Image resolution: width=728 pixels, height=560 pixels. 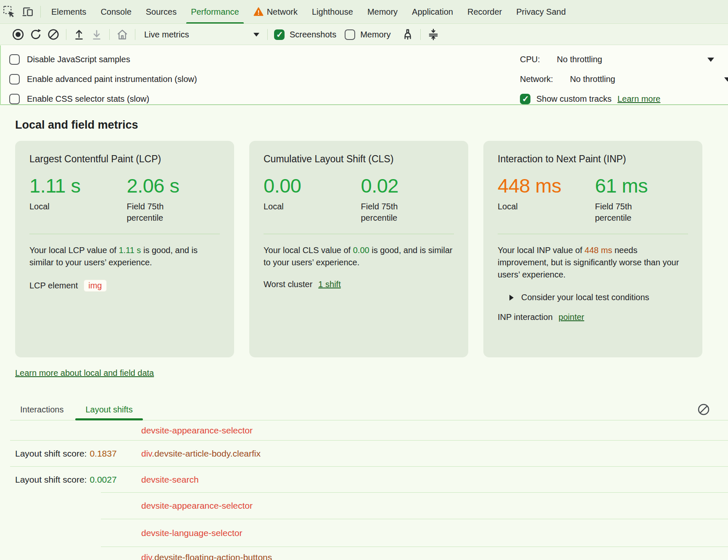 I want to click on inspect-element-icon, so click(x=9, y=12).